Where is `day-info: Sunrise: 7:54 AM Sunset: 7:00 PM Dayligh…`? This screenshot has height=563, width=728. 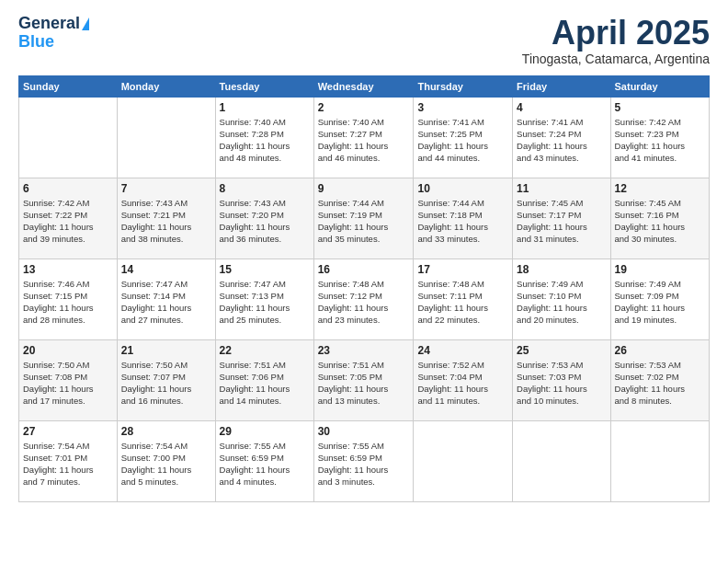 day-info: Sunrise: 7:54 AM Sunset: 7:00 PM Dayligh… is located at coordinates (166, 464).